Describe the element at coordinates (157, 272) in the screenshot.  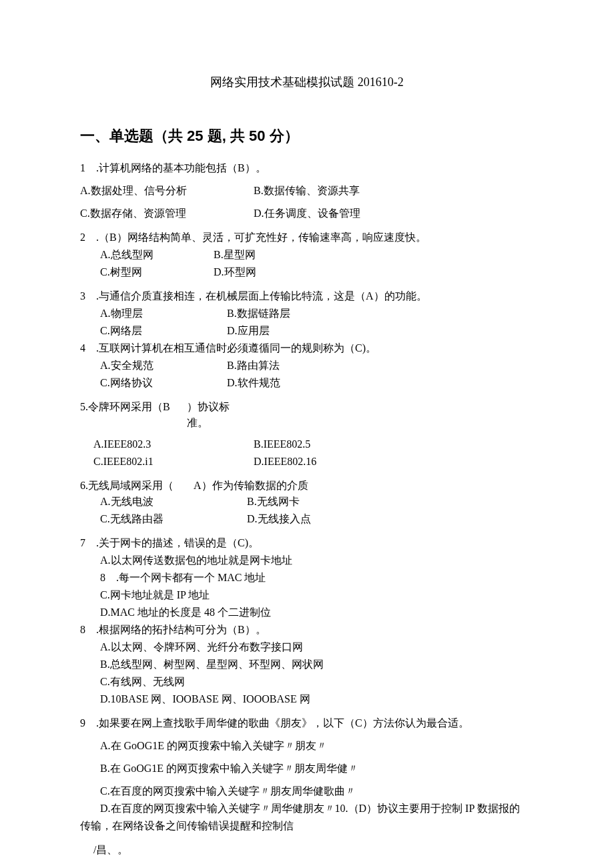
I see `q2-opt-c: C.树型网` at that location.